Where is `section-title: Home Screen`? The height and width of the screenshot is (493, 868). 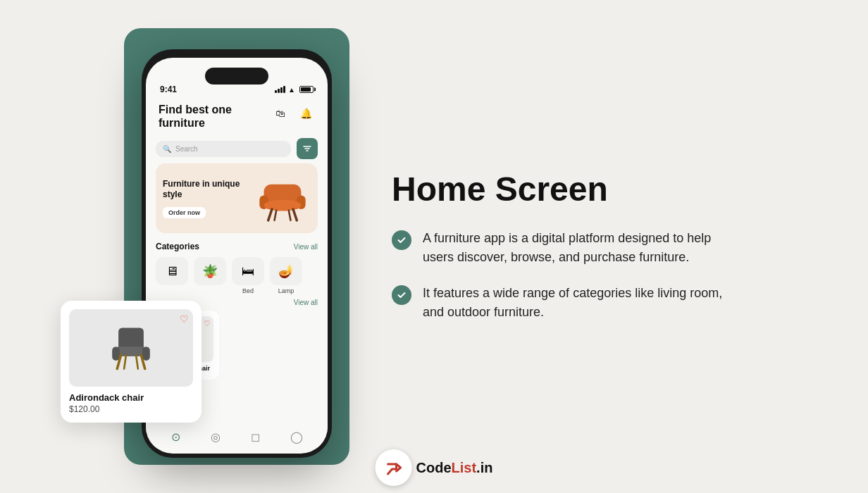
section-title: Home Screen is located at coordinates (568, 190).